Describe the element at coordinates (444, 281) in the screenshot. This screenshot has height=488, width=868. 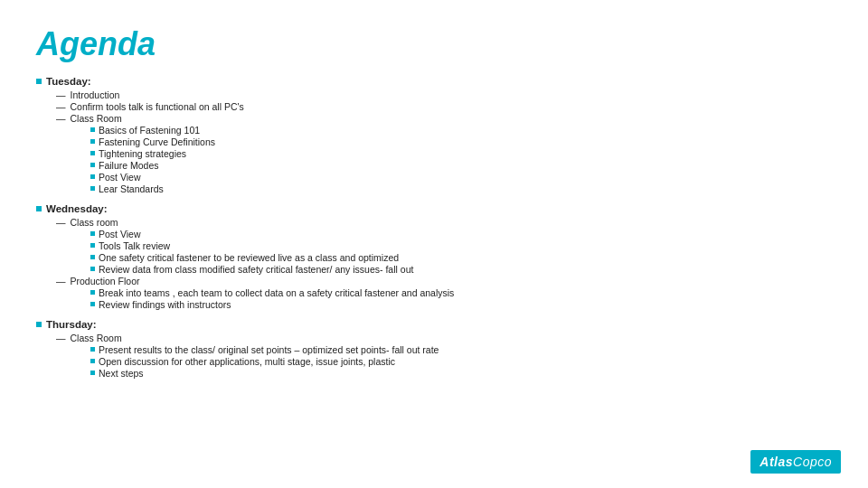
I see `dash-item-text: Production Floor` at that location.